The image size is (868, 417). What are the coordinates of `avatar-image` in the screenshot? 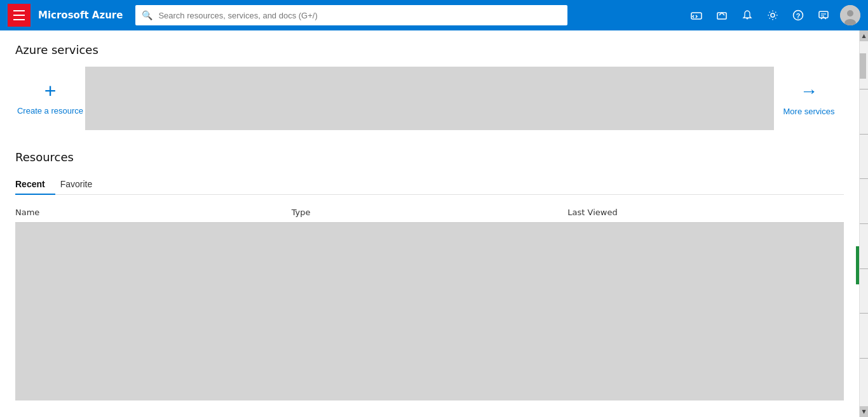 It's located at (850, 15).